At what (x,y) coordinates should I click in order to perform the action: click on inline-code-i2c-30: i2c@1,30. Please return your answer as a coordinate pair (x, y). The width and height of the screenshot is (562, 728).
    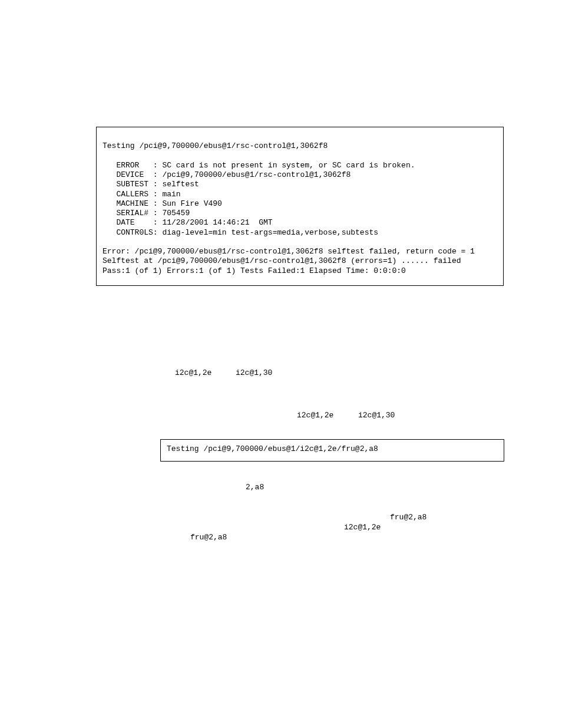
    Looking at the image, I should click on (254, 373).